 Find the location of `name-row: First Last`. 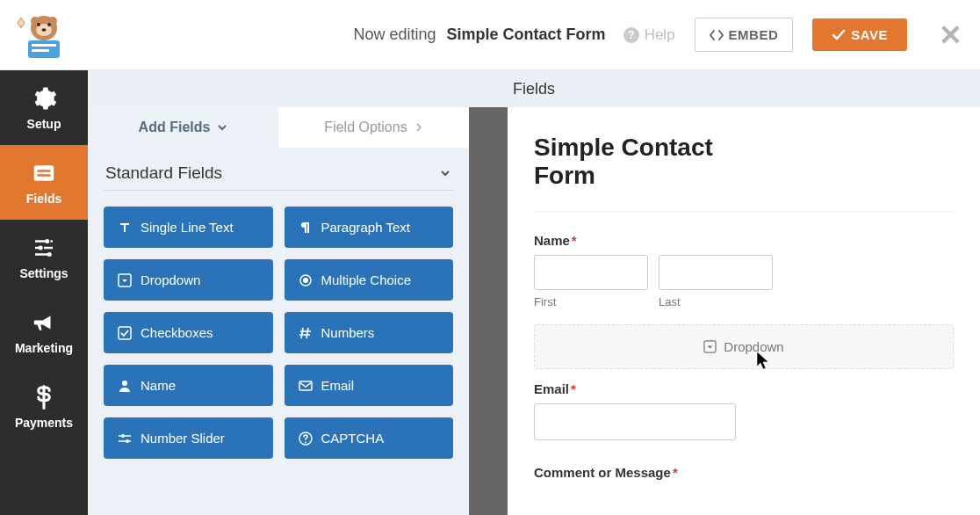

name-row: First Last is located at coordinates (744, 281).